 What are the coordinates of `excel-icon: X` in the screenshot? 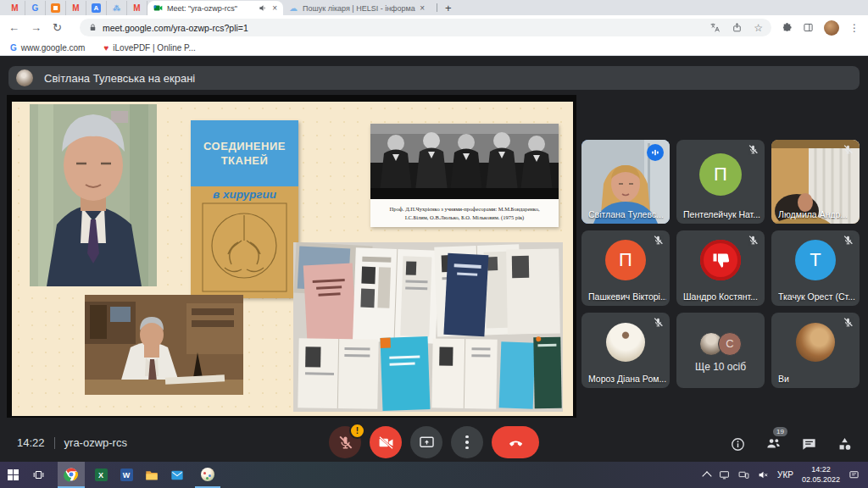 It's located at (102, 474).